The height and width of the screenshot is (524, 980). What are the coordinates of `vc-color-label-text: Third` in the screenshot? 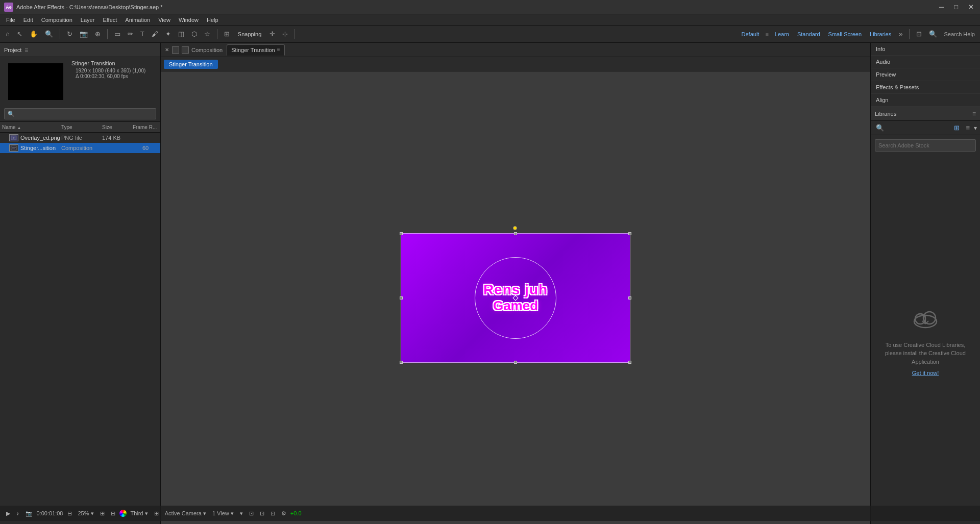 It's located at (137, 513).